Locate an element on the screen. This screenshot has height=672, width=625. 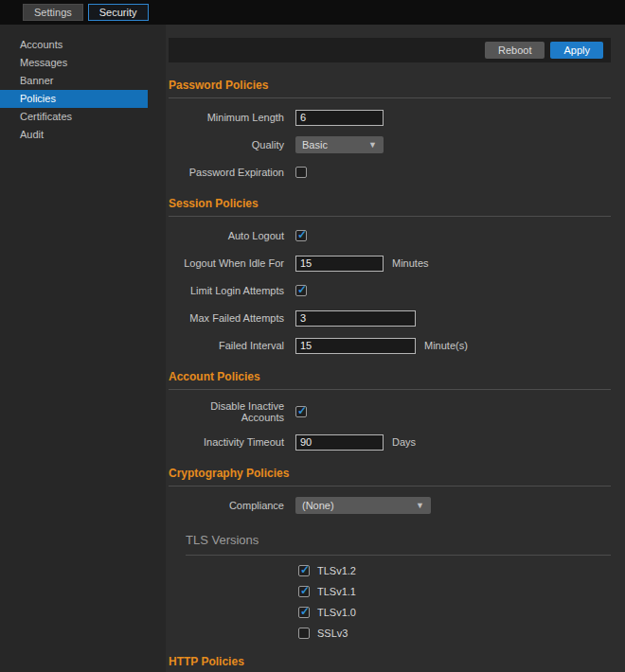
tls-1-1-row: TLSv1.1 is located at coordinates (455, 592).